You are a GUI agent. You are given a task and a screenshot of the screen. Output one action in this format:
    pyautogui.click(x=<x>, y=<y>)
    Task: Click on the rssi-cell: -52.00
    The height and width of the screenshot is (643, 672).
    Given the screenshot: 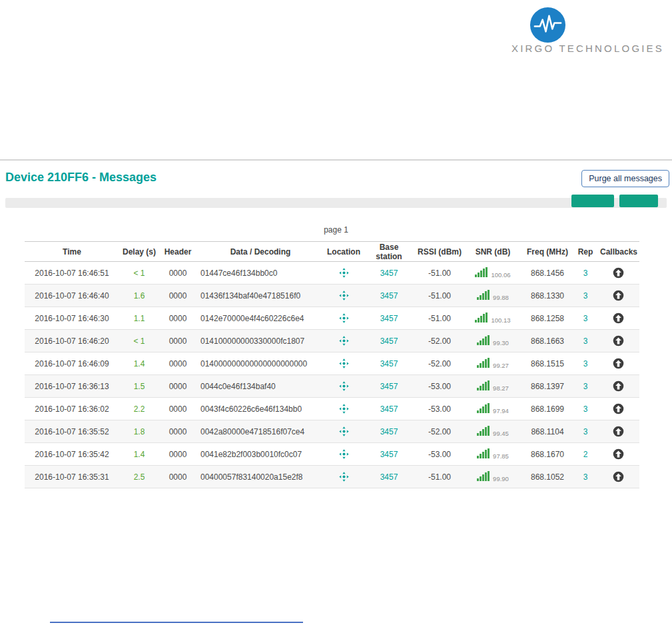 What is the action you would take?
    pyautogui.click(x=440, y=364)
    